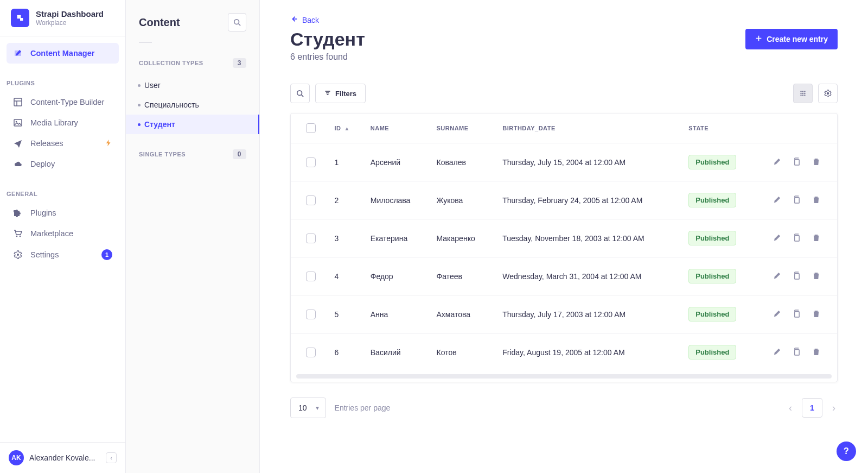 This screenshot has height=473, width=868. I want to click on nav-settings: Settings 1, so click(63, 255).